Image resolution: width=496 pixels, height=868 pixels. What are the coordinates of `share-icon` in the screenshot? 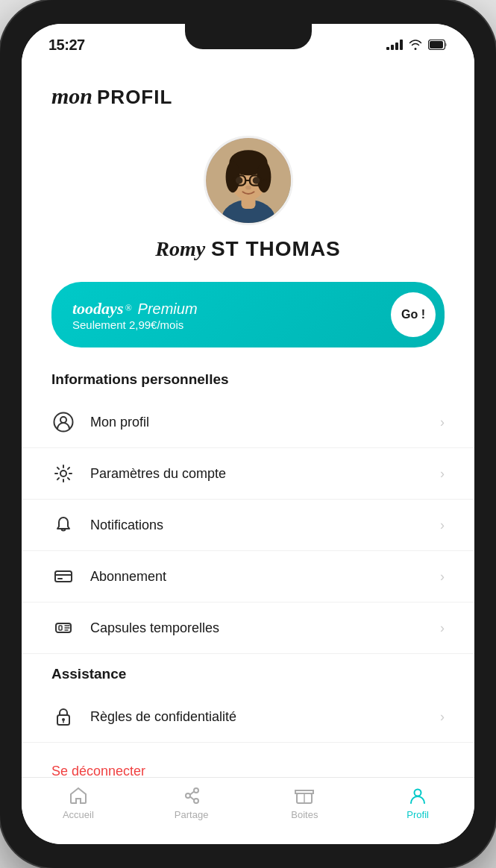 It's located at (192, 796).